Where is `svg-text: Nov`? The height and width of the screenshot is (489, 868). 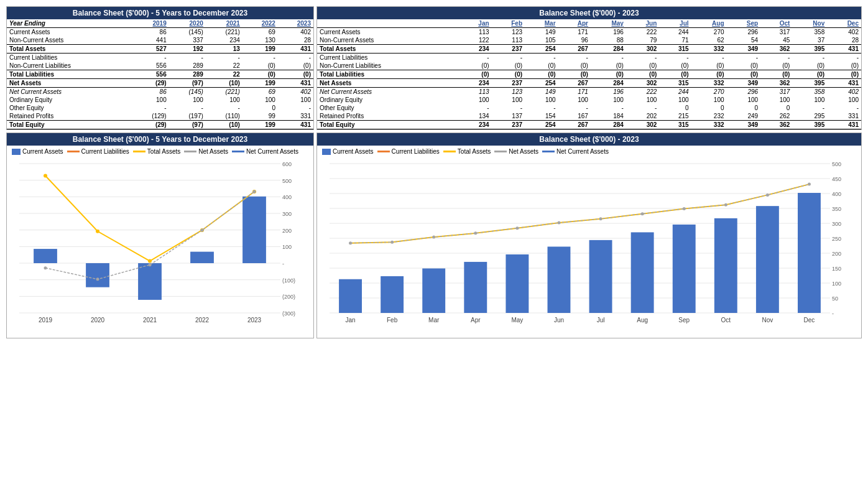
svg-text: Nov is located at coordinates (767, 320).